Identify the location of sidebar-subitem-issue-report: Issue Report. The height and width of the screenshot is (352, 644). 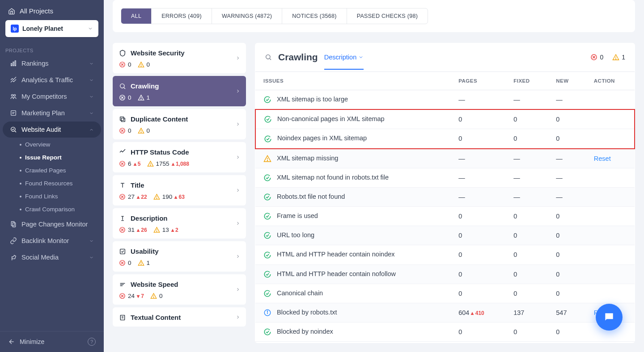
(62, 157).